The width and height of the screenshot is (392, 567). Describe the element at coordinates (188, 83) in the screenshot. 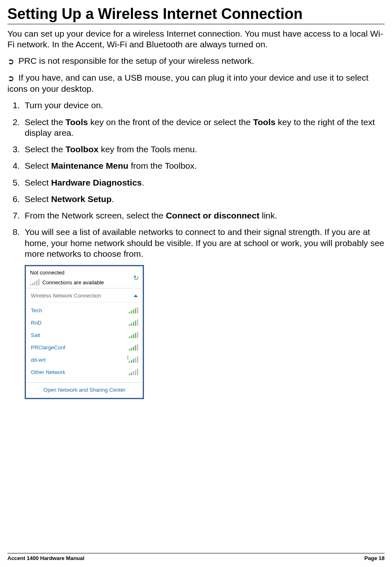

I see `note-2-text: If you have, and can use, a USB mouse, y…` at that location.